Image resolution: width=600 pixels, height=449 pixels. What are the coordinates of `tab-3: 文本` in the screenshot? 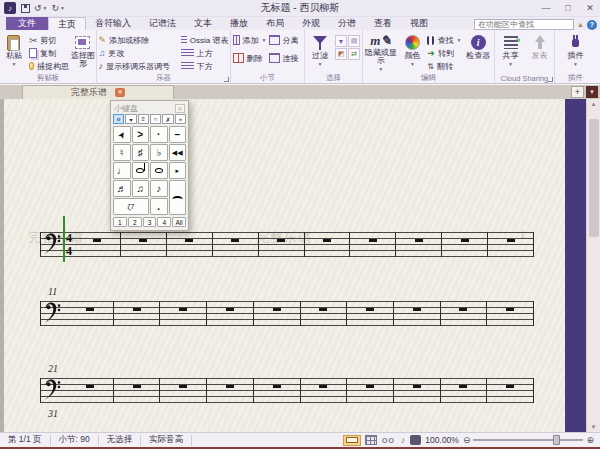 It's located at (203, 24).